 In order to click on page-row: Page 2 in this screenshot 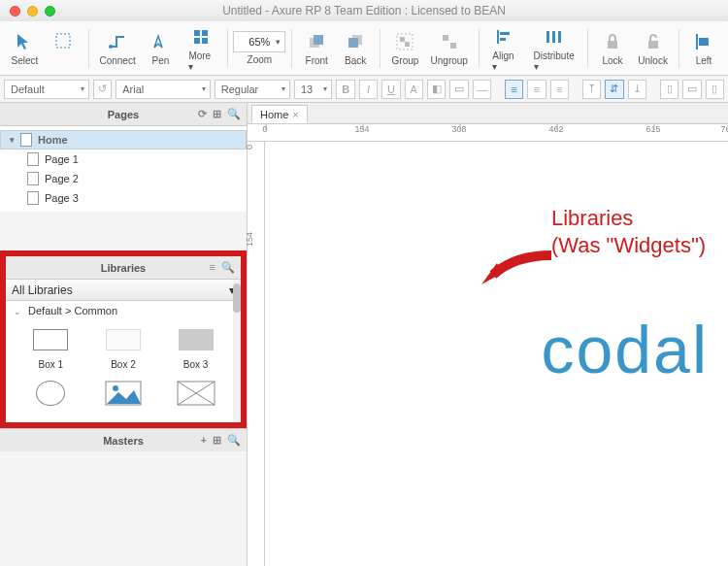, I will do `click(123, 179)`.